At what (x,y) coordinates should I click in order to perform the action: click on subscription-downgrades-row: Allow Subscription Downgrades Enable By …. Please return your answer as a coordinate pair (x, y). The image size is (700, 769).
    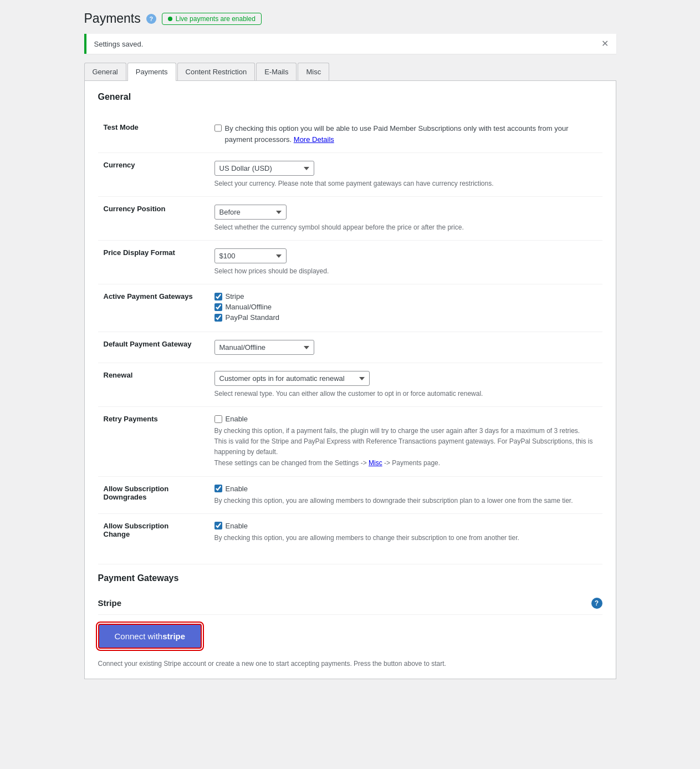
    Looking at the image, I should click on (350, 495).